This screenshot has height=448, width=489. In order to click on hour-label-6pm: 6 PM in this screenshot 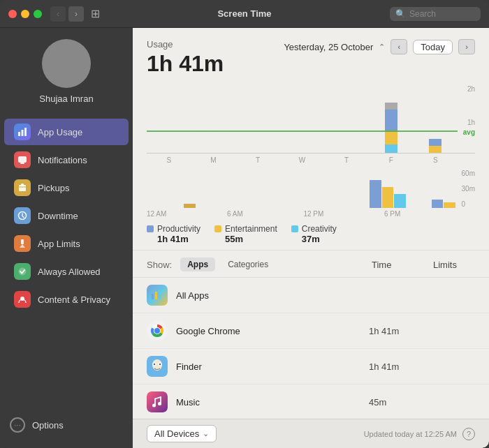, I will do `click(393, 214)`.